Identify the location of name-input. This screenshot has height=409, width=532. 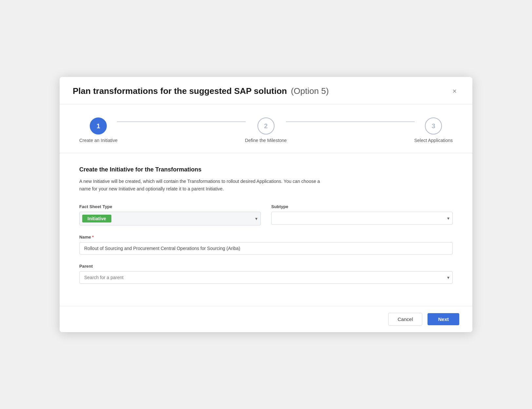
(266, 248).